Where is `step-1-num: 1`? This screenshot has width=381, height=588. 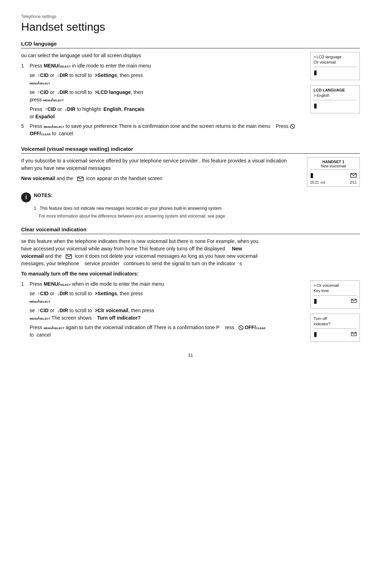
step-1-num: 1 is located at coordinates (24, 66).